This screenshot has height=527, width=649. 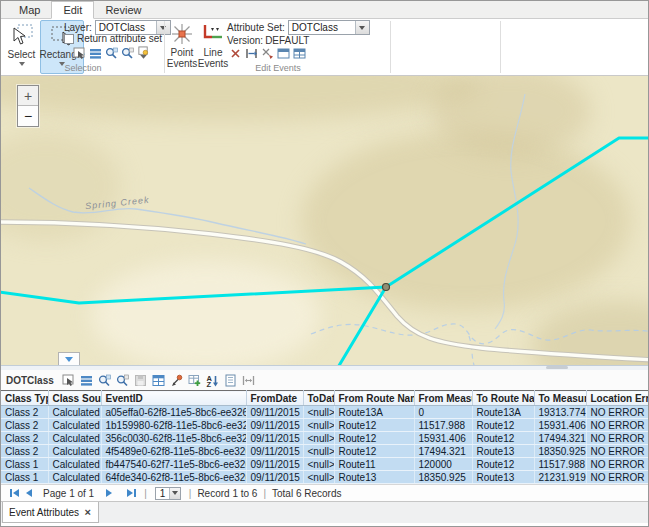 I want to click on event-attributes-window-icon, so click(x=284, y=52).